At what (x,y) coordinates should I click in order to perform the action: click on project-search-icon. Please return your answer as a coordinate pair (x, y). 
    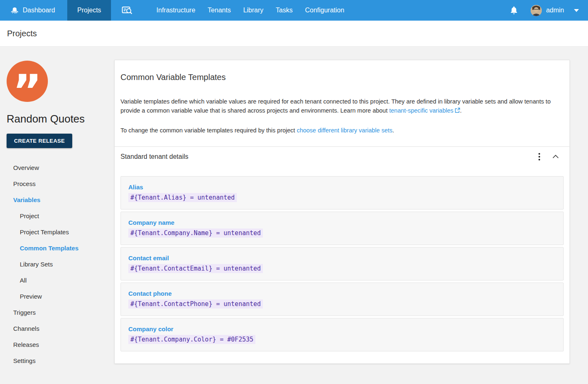
    Looking at the image, I should click on (127, 11).